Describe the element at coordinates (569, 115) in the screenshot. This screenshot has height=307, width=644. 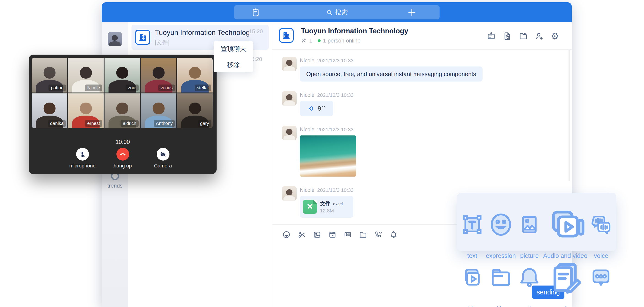
I see `scrollbar` at that location.